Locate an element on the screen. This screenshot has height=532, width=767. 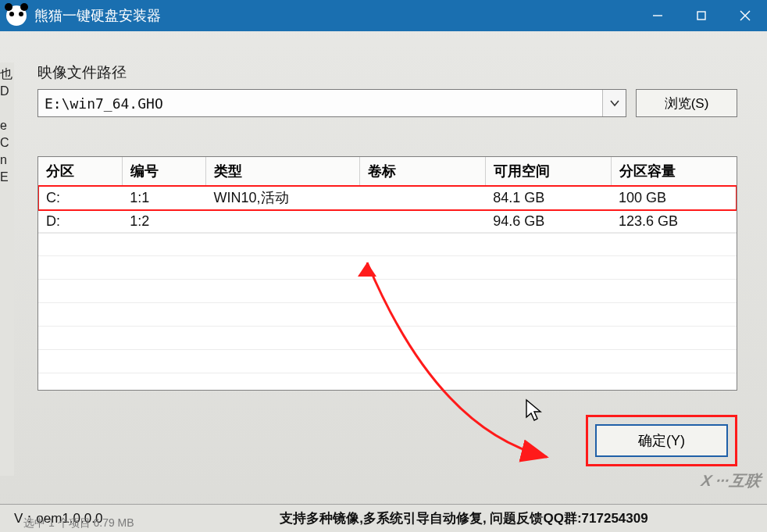
minimize-button is located at coordinates (658, 16).